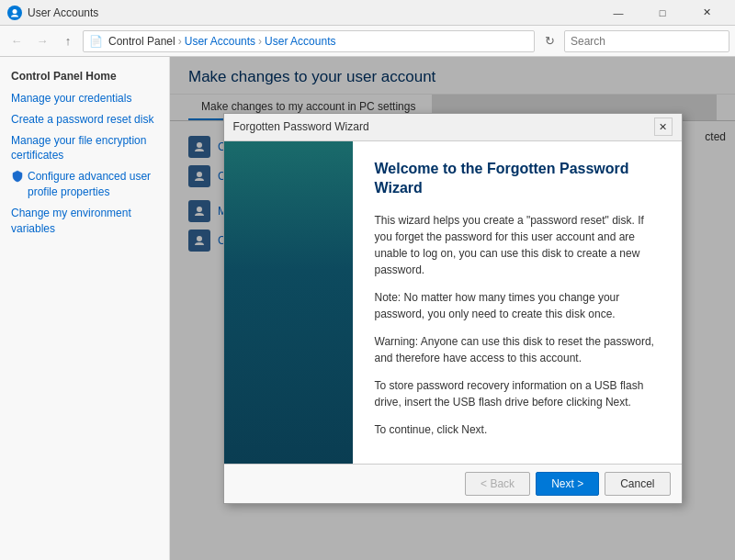  What do you see at coordinates (85, 119) in the screenshot?
I see `sidebar-item-create-password-reset: Create a password reset disk` at bounding box center [85, 119].